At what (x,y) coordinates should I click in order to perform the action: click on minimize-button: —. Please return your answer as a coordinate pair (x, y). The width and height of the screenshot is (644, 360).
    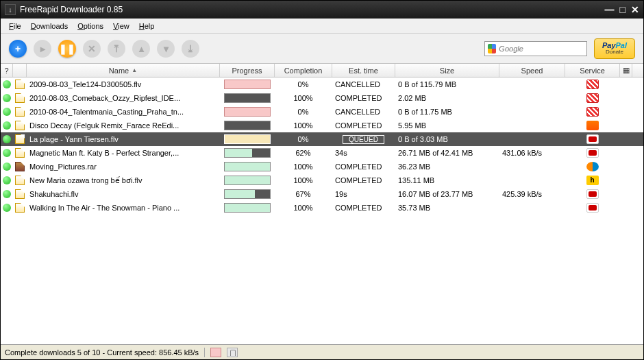
    Looking at the image, I should click on (610, 10).